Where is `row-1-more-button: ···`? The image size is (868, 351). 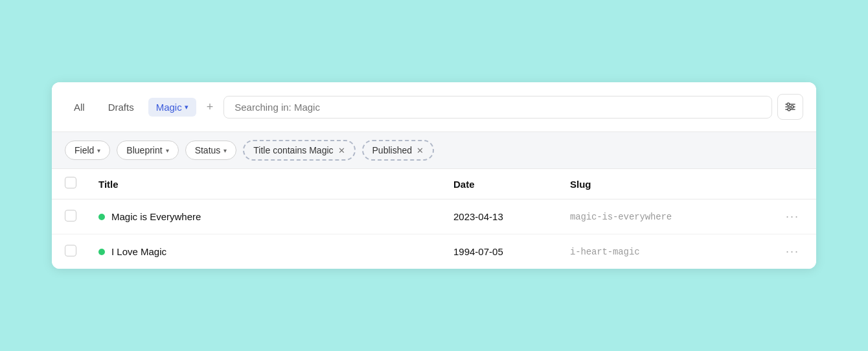 row-1-more-button: ··· is located at coordinates (793, 216).